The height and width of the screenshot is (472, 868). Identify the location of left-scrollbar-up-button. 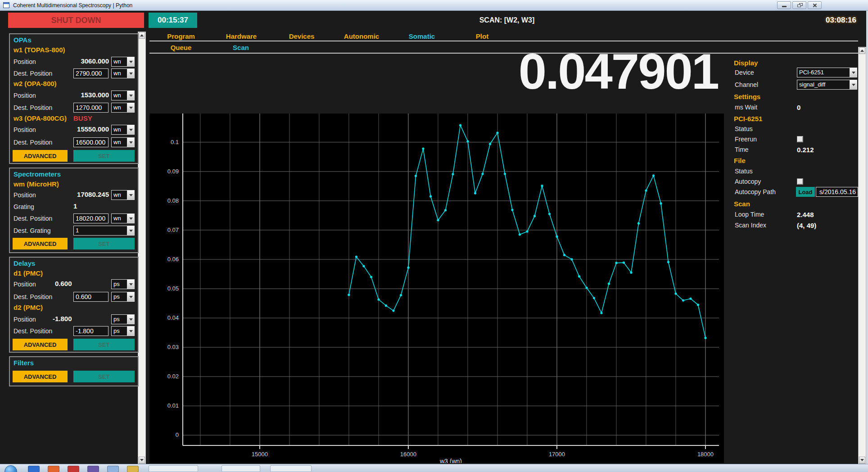
(142, 35).